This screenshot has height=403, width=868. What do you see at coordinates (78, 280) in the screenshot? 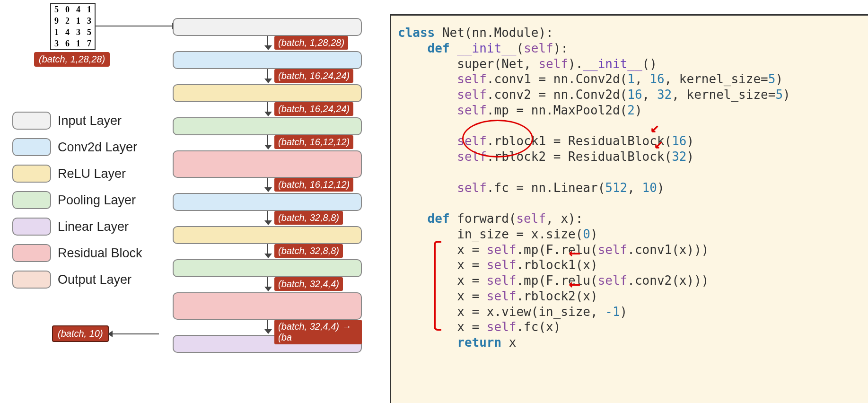
I see `legend-item: Output Layer` at bounding box center [78, 280].